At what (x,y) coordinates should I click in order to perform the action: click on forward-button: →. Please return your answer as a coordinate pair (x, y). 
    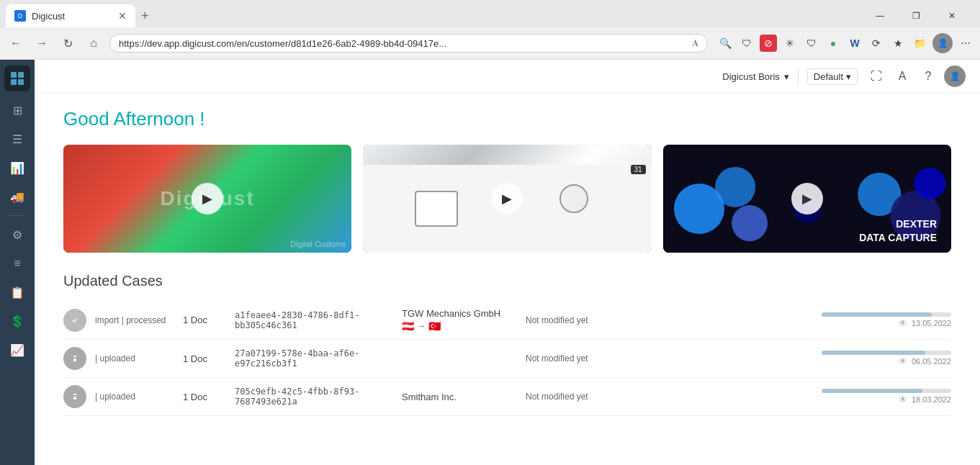
    Looking at the image, I should click on (42, 43).